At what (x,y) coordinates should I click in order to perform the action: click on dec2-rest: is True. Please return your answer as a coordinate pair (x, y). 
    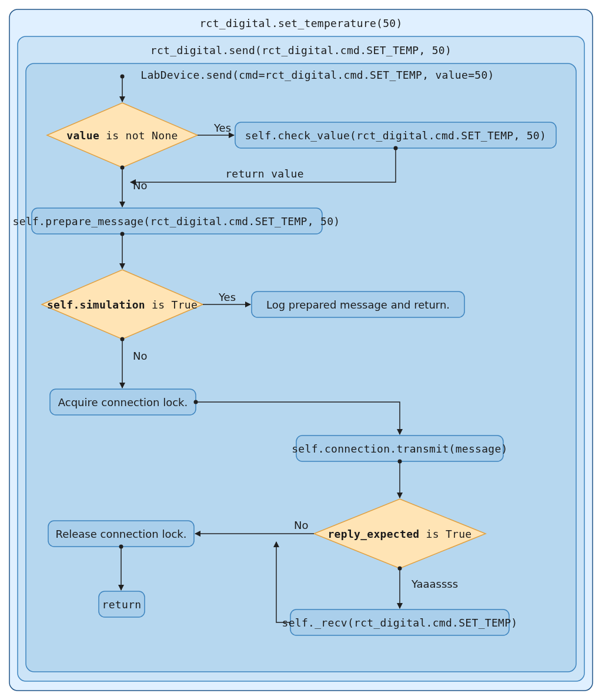
    Looking at the image, I should click on (172, 304).